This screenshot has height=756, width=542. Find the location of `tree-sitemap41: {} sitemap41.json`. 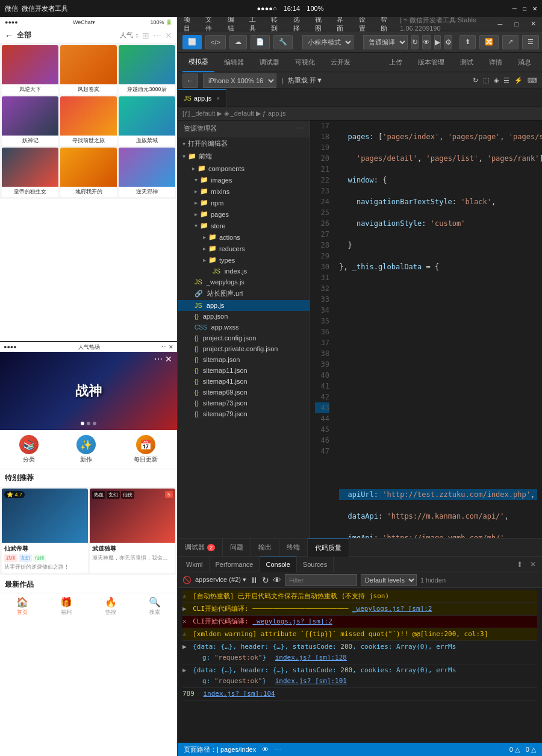

tree-sitemap41: {} sitemap41.json is located at coordinates (243, 381).